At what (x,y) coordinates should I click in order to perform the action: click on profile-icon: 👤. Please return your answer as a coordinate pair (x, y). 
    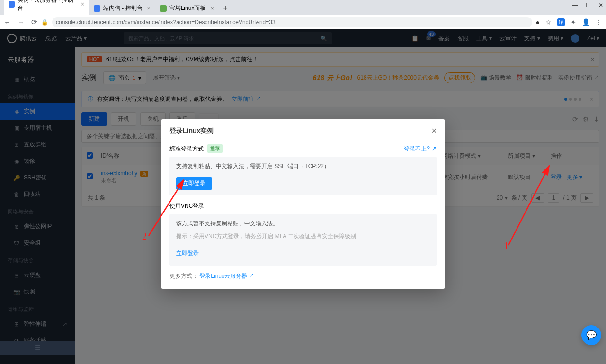
    Looking at the image, I should click on (586, 22).